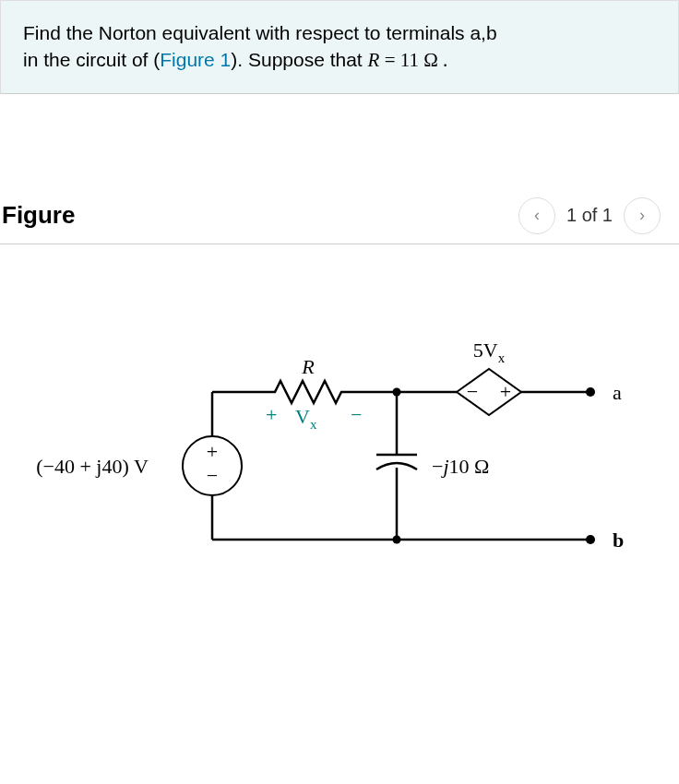  I want to click on problem-line1: Find the Norton equivalent with respect …, so click(260, 33).